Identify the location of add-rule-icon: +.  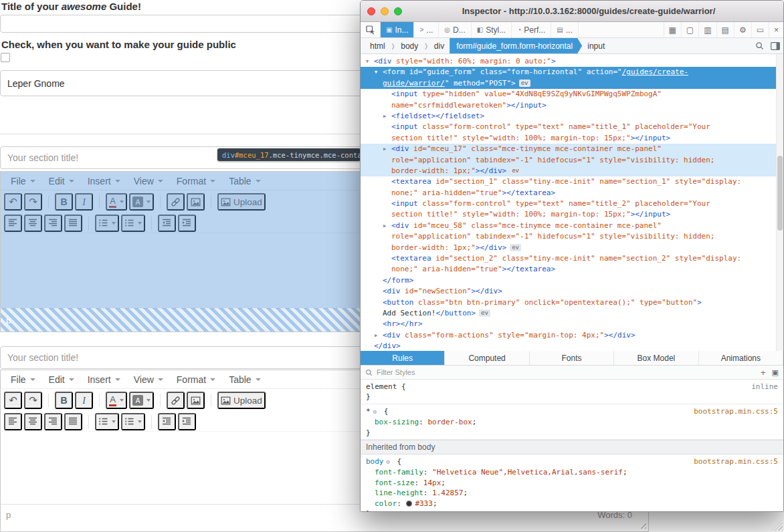
(763, 373).